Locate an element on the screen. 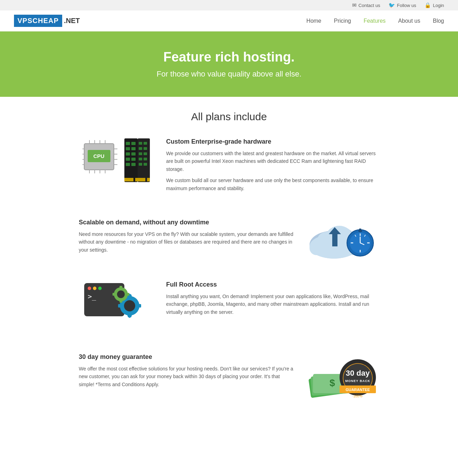 Image resolution: width=458 pixels, height=476 pixels. twitter-icon: 🐦 is located at coordinates (392, 5).